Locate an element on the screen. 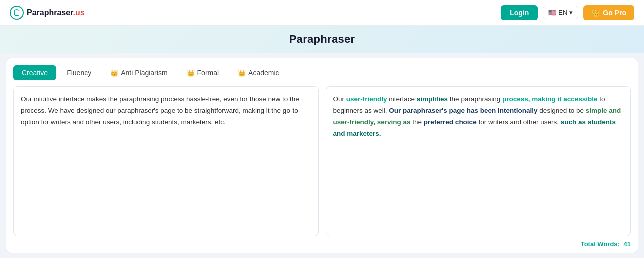 The height and width of the screenshot is (258, 644). tab-formal: 👑 Formal is located at coordinates (203, 73).